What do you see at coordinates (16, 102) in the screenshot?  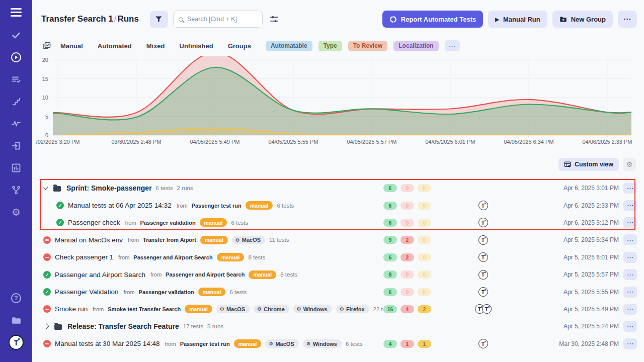 I see `milestones-steps-icon` at bounding box center [16, 102].